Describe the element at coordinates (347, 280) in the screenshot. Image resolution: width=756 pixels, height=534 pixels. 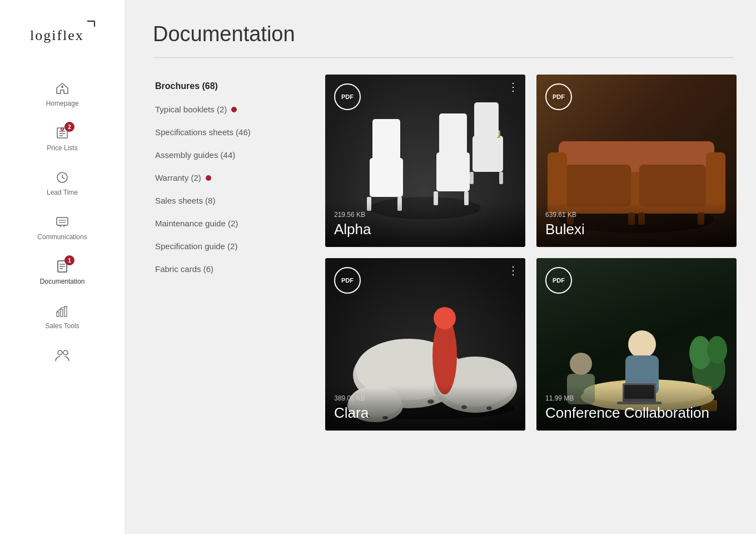
I see `card-clara-pdf-badge: PDF` at that location.